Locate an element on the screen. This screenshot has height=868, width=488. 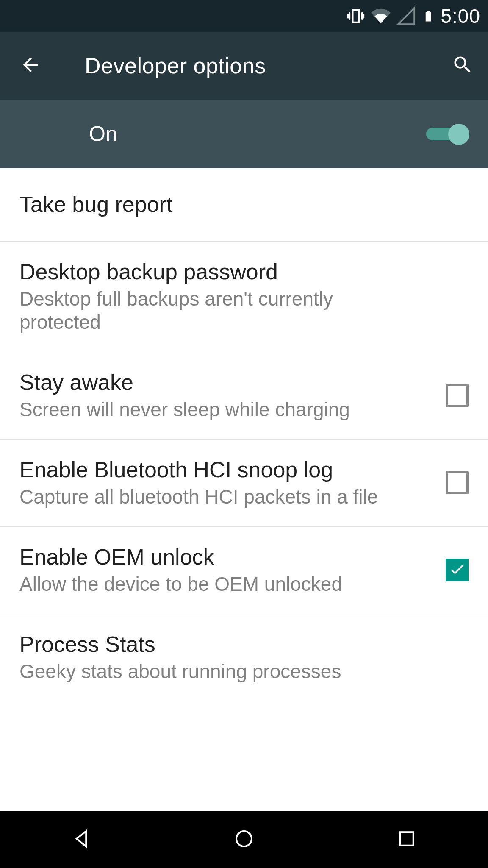
status-clock: 5:00 is located at coordinates (460, 16).